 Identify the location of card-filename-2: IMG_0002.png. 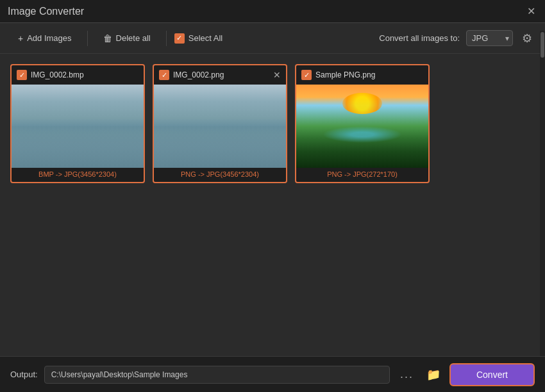
(221, 75).